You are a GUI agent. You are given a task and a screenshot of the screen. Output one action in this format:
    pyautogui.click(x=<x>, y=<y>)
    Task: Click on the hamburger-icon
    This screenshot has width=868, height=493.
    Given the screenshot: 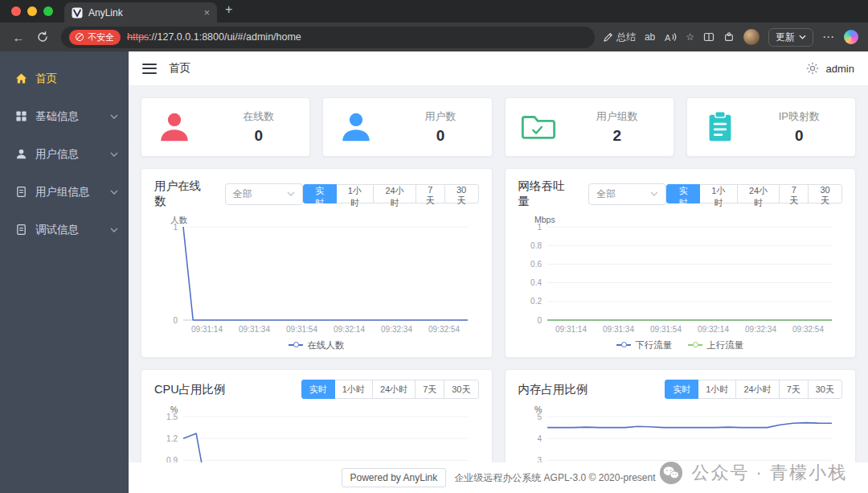 What is the action you would take?
    pyautogui.click(x=149, y=69)
    